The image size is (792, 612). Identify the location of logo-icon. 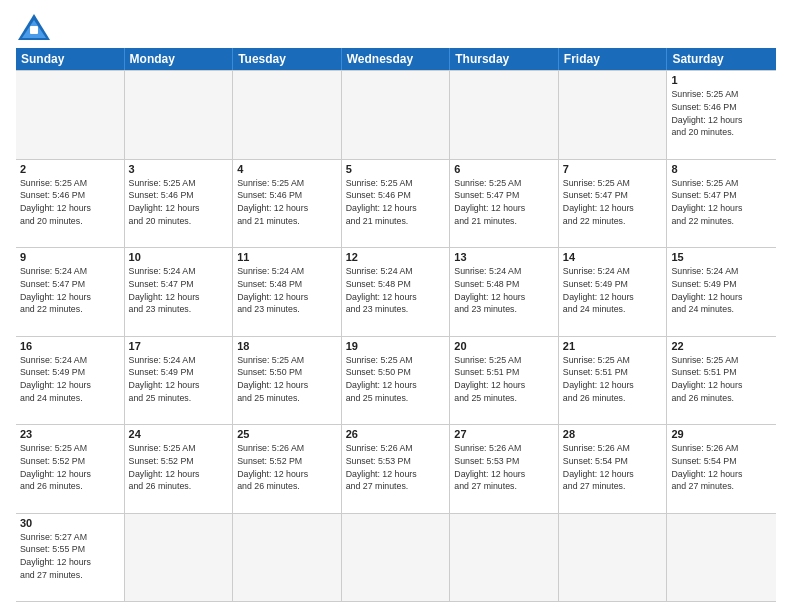
(34, 27).